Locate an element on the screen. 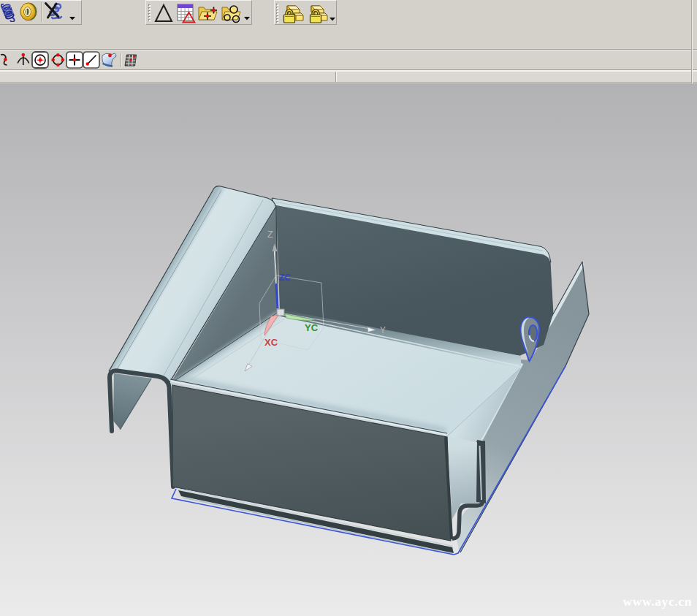 This screenshot has width=697, height=616. svg-text: YC is located at coordinates (311, 327).